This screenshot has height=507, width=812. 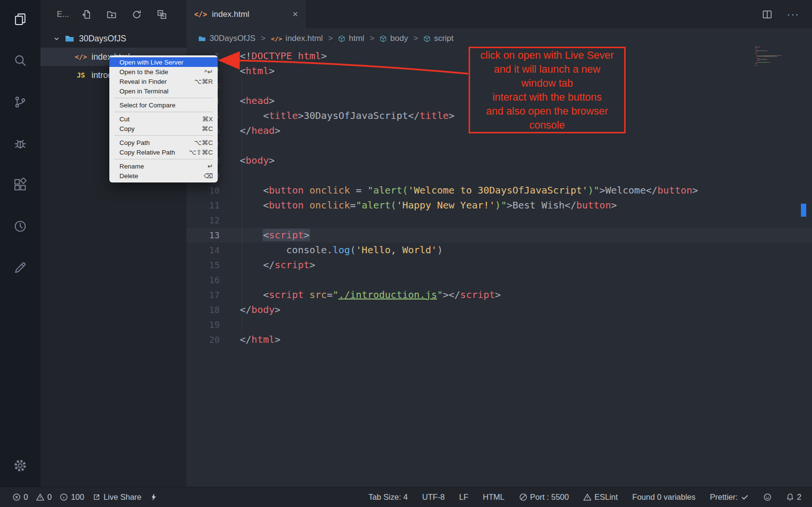 I want to click on status-item-tab-size-4: Tab Size: 4, so click(x=388, y=497).